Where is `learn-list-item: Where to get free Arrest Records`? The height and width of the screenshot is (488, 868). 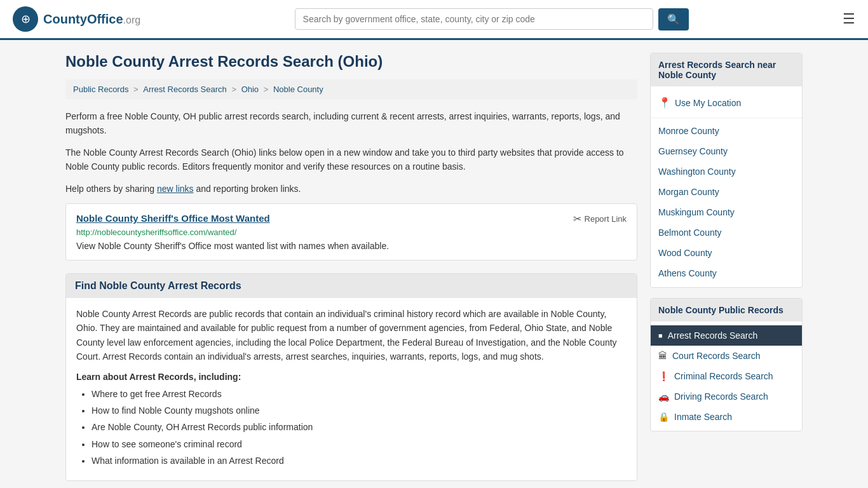 learn-list-item: Where to get free Arrest Records is located at coordinates (359, 394).